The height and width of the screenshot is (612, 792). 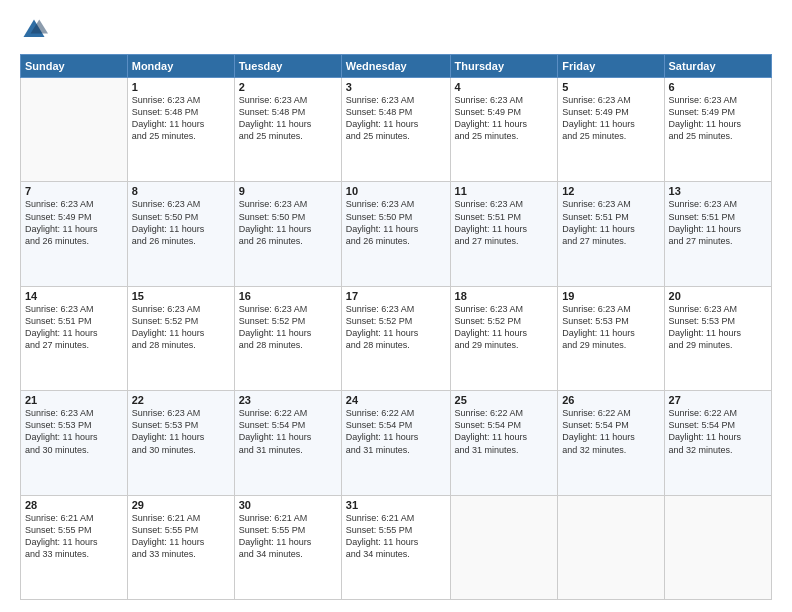 I want to click on calendar-cell: 8Sunrise: 6:23 AM Sunset: 5:50 PM Daylig…, so click(x=180, y=234).